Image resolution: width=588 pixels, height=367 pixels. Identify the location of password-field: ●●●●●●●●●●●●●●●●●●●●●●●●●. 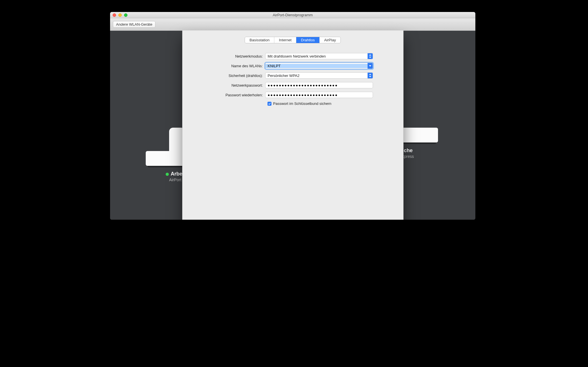
(319, 85).